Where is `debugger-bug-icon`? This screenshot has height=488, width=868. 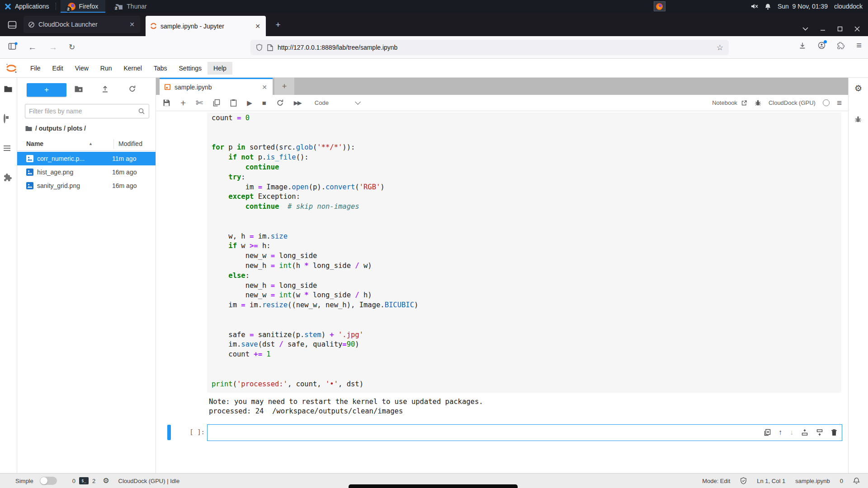
debugger-bug-icon is located at coordinates (758, 103).